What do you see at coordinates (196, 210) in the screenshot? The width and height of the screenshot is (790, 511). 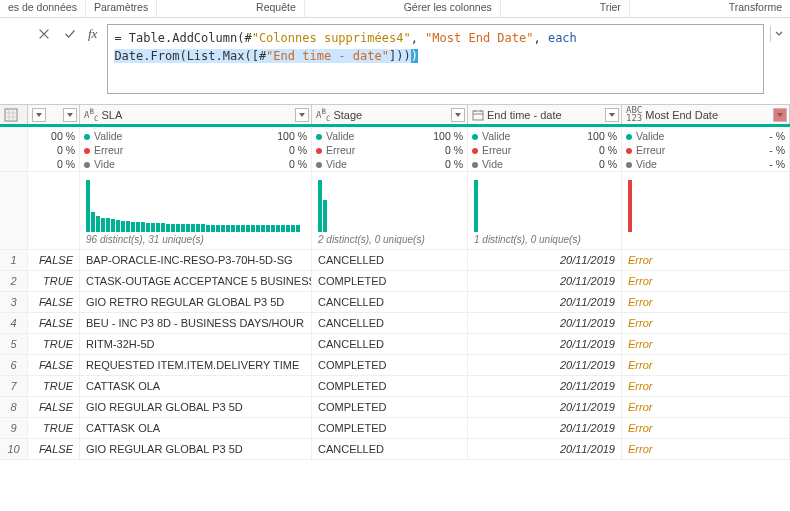 I see `distribution-sla: 96 distinct(s), 31 unique(s)` at bounding box center [196, 210].